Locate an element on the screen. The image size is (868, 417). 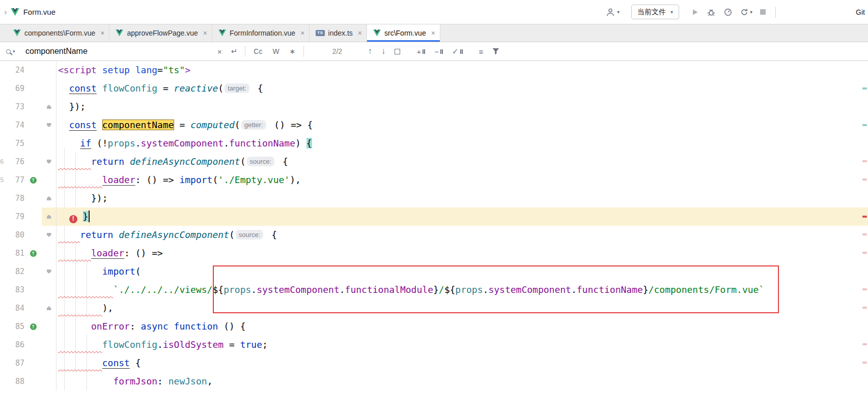
code-text: const flowConfig = reactive(target: { is located at coordinates (462, 88).